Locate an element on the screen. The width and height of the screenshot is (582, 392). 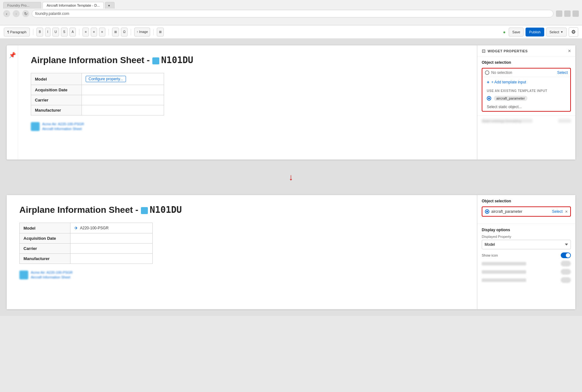
paragraph-btn: ¶ Paragraph is located at coordinates (17, 32).